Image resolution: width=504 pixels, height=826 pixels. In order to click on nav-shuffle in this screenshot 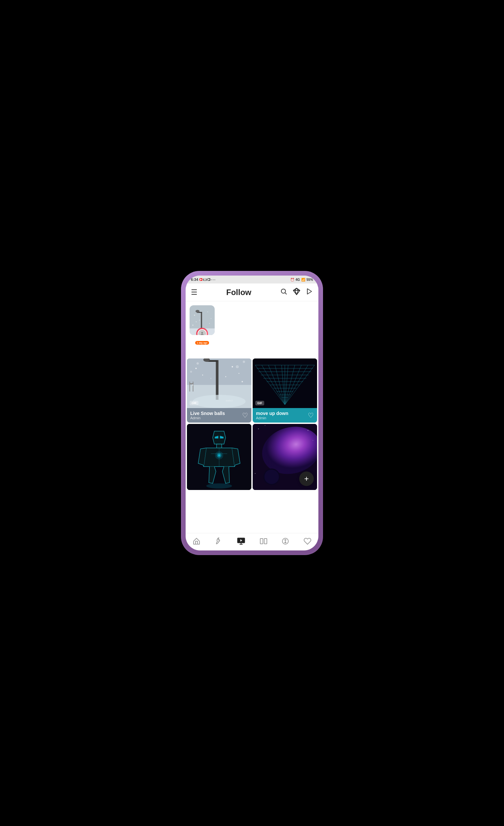, I will do `click(286, 541)`.